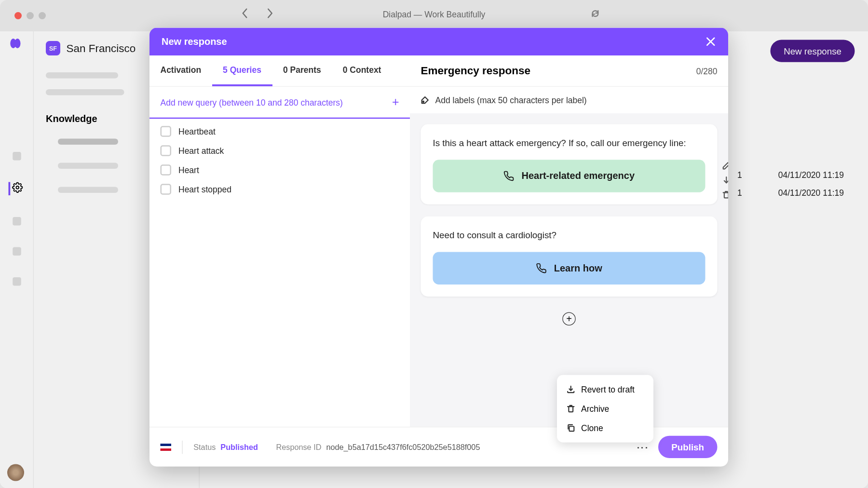 The image size is (868, 488). What do you see at coordinates (16, 189) in the screenshot?
I see `rail-item-settings` at bounding box center [16, 189].